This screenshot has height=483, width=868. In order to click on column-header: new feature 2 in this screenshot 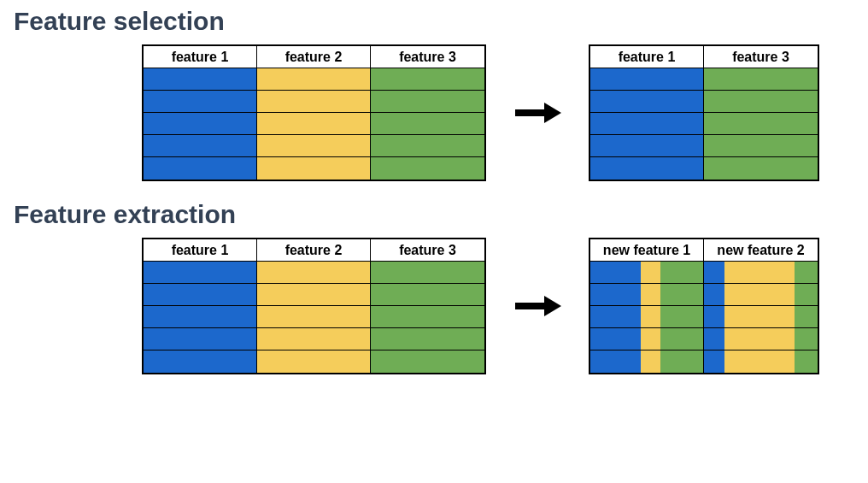, I will do `click(760, 250)`.